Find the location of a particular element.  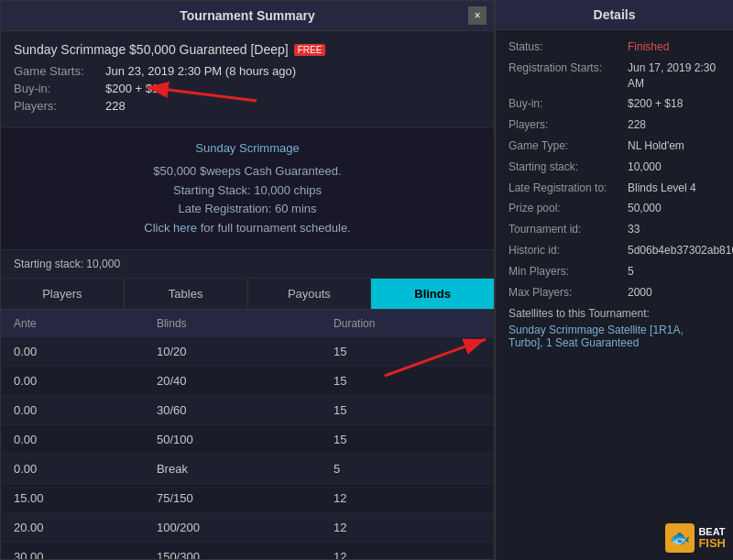

status-label: Status: is located at coordinates (568, 48).